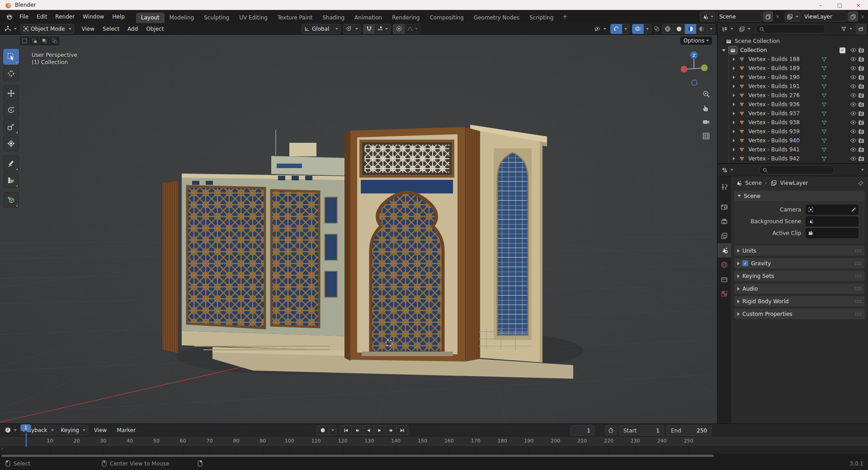  Describe the element at coordinates (357, 430) in the screenshot. I see `previous-keyframe-button` at that location.